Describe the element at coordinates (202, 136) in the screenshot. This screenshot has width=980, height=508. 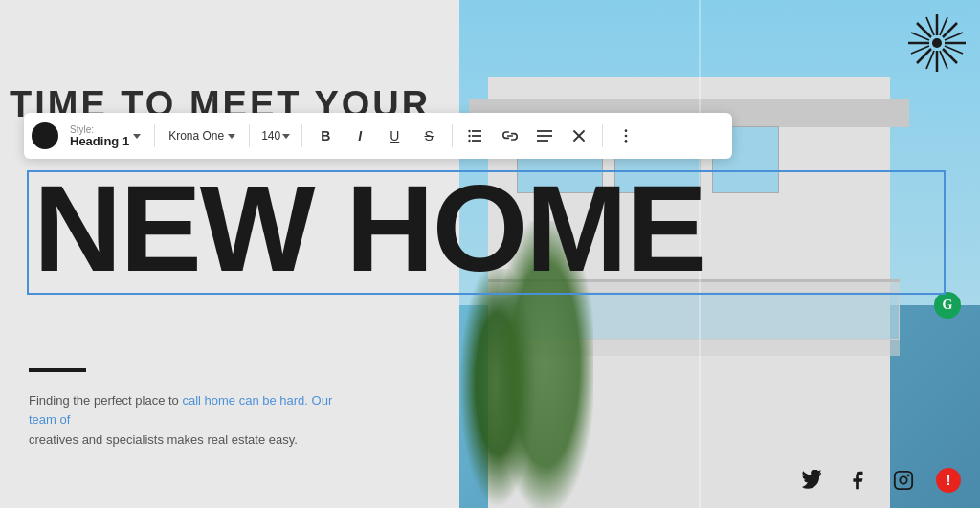
I see `font-family-dropdown: Krona One` at that location.